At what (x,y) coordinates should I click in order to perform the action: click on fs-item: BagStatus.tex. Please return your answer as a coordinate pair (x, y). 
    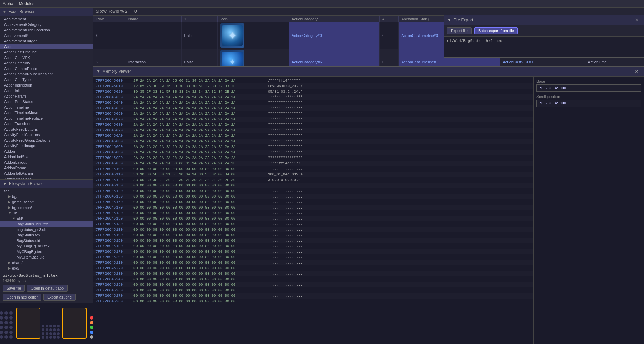
    Looking at the image, I should click on (46, 235).